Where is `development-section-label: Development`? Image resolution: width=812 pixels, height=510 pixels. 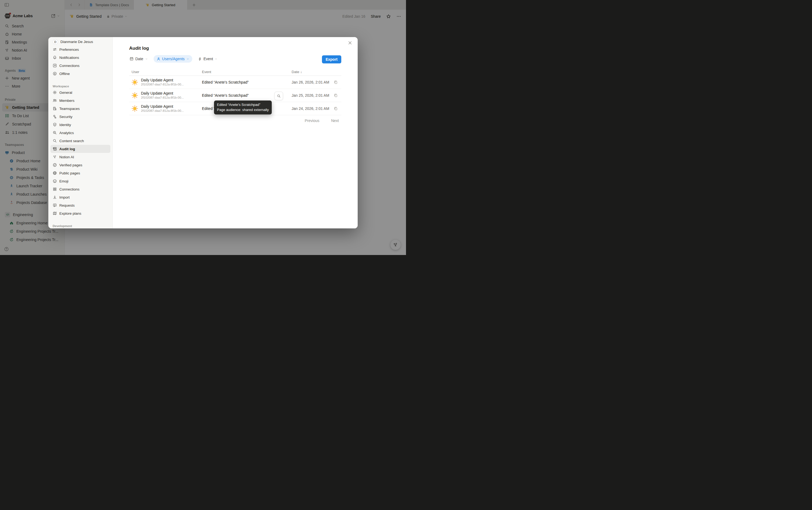
development-section-label: Development is located at coordinates (80, 225).